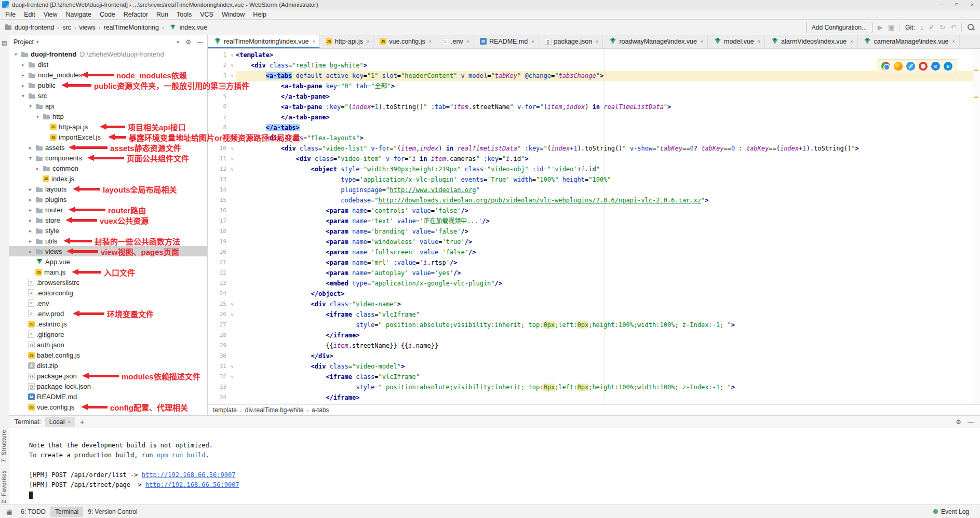 The height and width of the screenshot is (518, 980). Describe the element at coordinates (87, 28) in the screenshot. I see `breadcrumb-item-views: views` at that location.